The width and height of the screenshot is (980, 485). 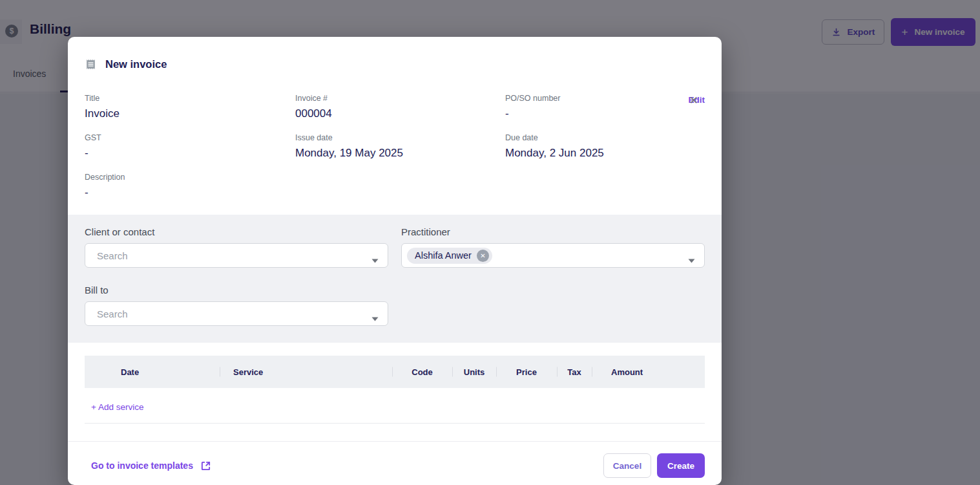 I want to click on field-invoice-number-value: 000004, so click(x=401, y=114).